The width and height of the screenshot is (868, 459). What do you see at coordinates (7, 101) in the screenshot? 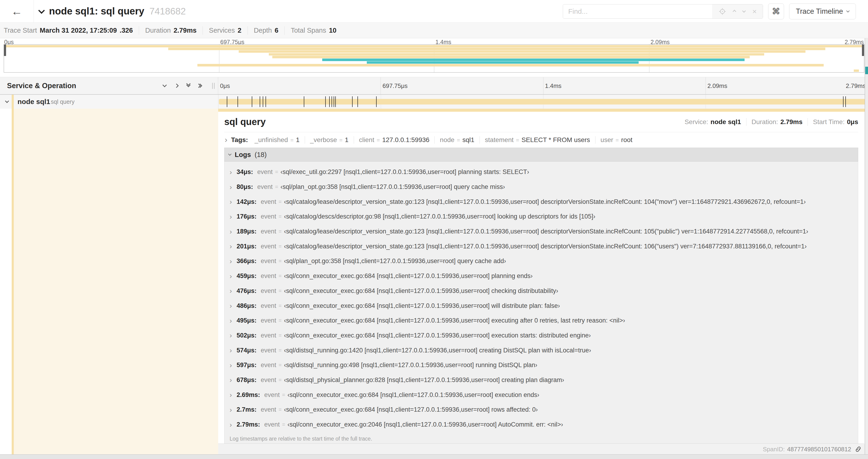
I see `span-expander-chevron-icon` at bounding box center [7, 101].